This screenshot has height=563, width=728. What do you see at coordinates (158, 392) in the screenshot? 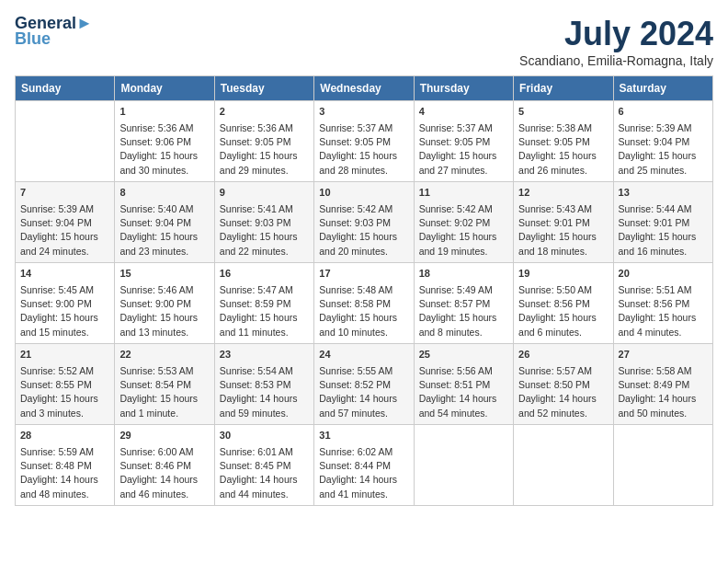
I see `day-info: Sunrise: 5:53 AMSunset: 8:54 PMDaylight:…` at bounding box center [158, 392].